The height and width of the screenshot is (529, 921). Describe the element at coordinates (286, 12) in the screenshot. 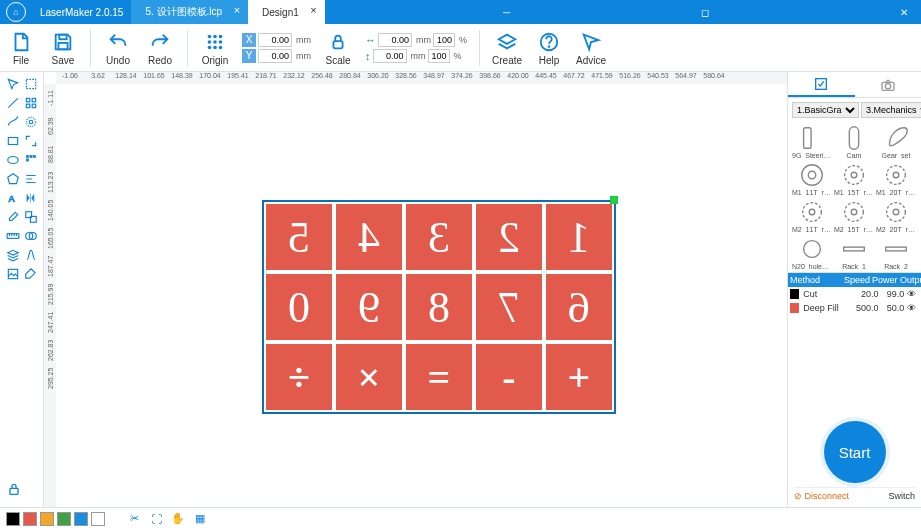

I see `tab-design1: Design1 ×` at that location.